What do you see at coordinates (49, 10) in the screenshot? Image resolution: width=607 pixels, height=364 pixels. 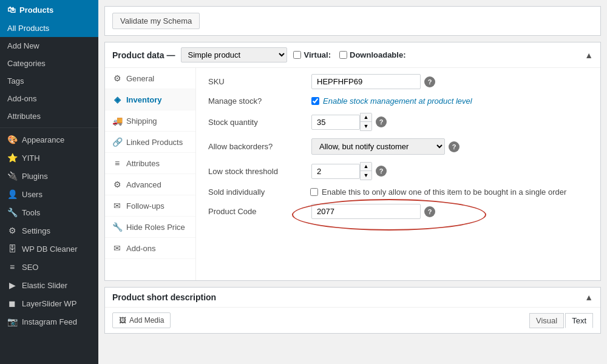 I see `sidebar-products-header: 🛍 Products` at bounding box center [49, 10].